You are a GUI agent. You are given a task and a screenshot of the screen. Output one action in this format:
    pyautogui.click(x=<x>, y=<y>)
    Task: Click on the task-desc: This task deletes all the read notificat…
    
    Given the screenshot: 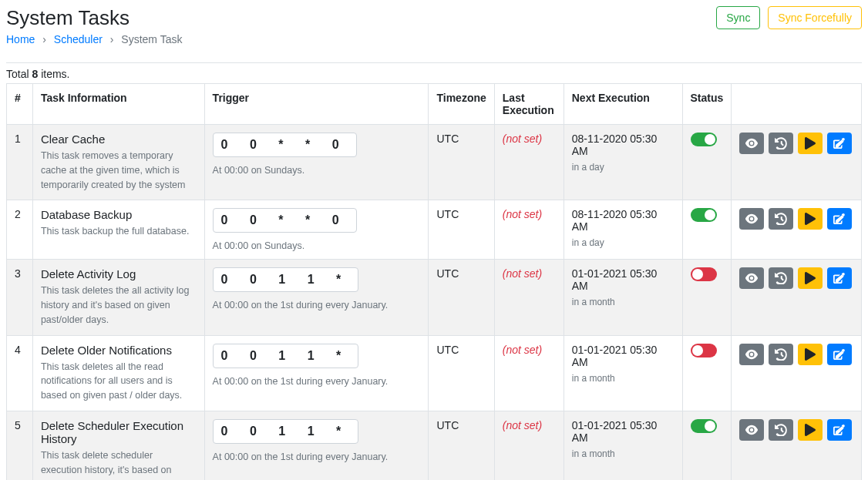 What is the action you would take?
    pyautogui.click(x=119, y=381)
    